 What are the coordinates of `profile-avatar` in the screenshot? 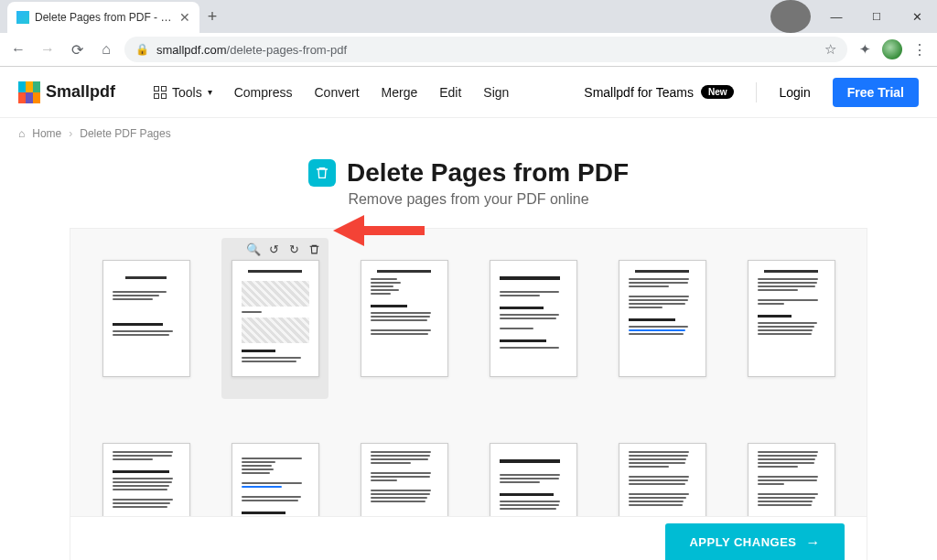 It's located at (892, 49).